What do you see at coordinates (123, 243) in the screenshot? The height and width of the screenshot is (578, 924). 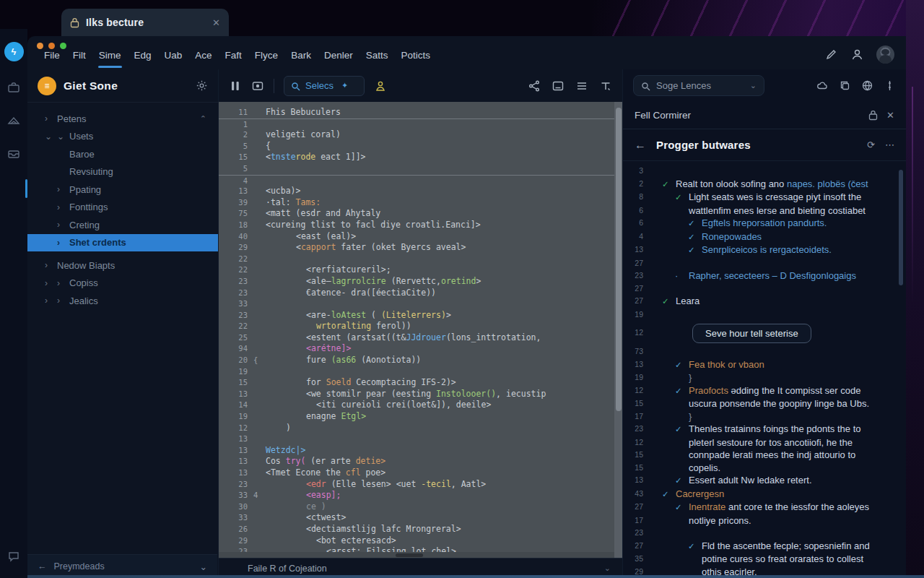 I see `sidebar-item-shet-crdents: ›Shet crdents` at bounding box center [123, 243].